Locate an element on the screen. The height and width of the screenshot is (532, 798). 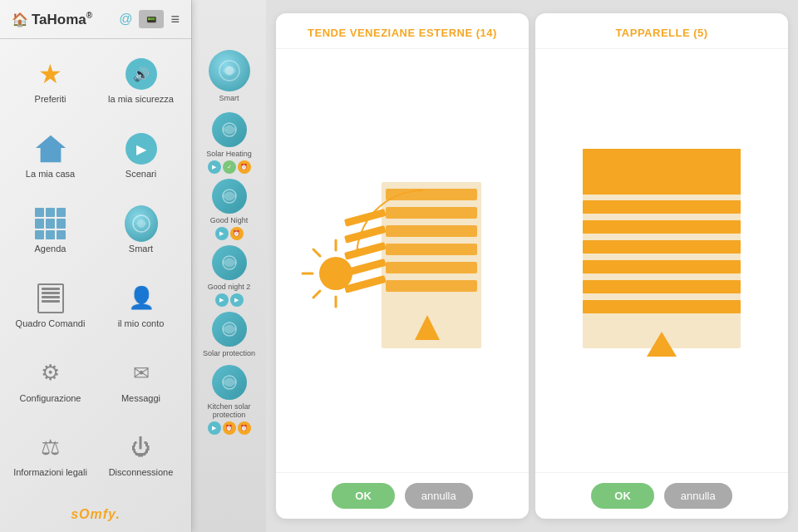
scenari-label: Scenari is located at coordinates (141, 175).